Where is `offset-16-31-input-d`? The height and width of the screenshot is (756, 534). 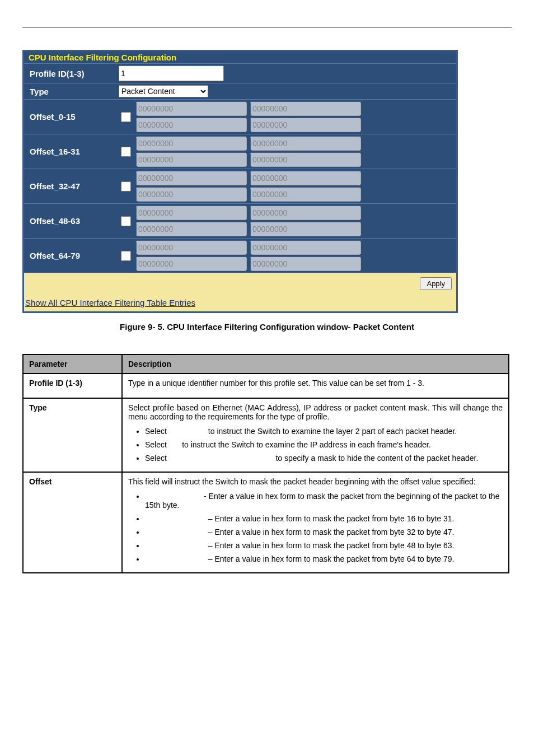
offset-16-31-input-d is located at coordinates (306, 160).